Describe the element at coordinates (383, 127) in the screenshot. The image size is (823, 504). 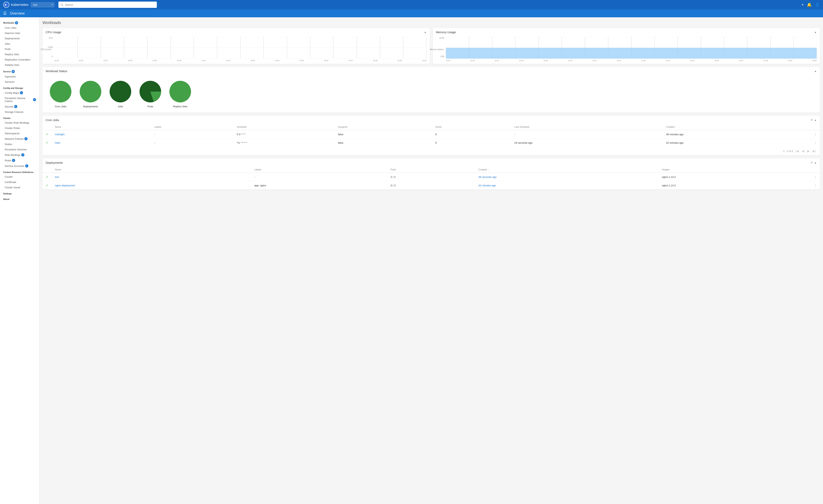
I see `th-suspend: Suspend` at that location.